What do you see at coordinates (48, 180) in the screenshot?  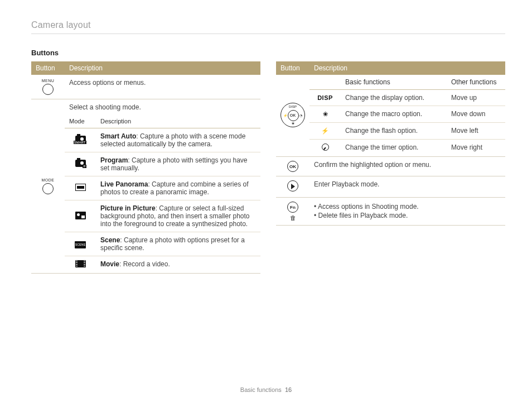 I see `mode-icon-label: MODE` at bounding box center [48, 180].